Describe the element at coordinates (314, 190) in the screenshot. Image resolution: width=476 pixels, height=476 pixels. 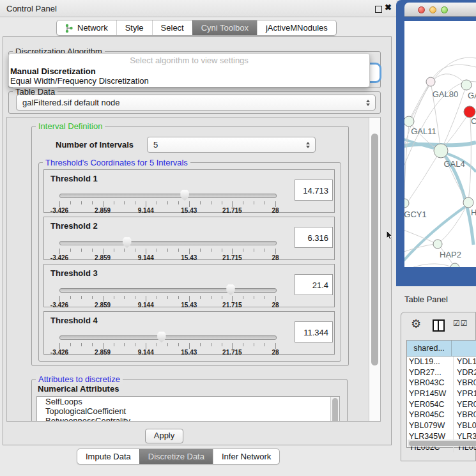
I see `threshold-value-field: 14.713` at that location.